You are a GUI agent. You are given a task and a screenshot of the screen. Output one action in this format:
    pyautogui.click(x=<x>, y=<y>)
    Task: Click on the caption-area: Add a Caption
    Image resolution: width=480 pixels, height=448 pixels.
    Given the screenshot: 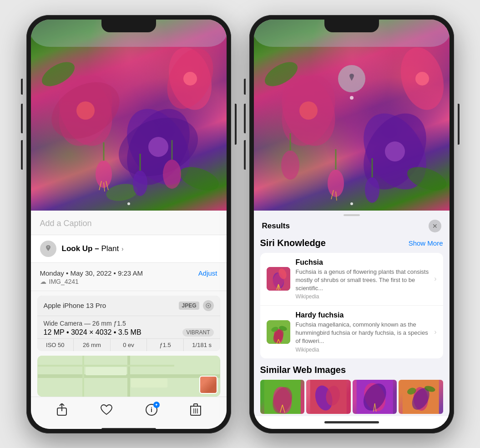 What is the action you would take?
    pyautogui.click(x=129, y=223)
    